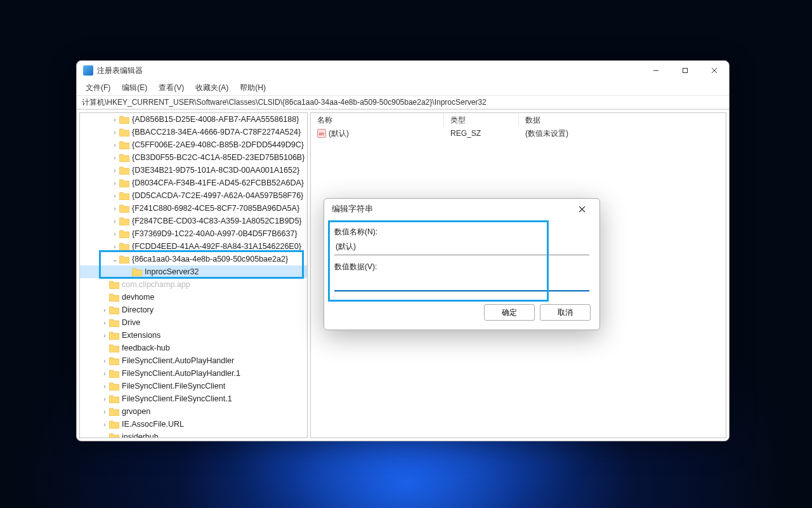 This screenshot has height=508, width=812. Describe the element at coordinates (98, 88) in the screenshot. I see `menu-file: 文件(F)` at that location.